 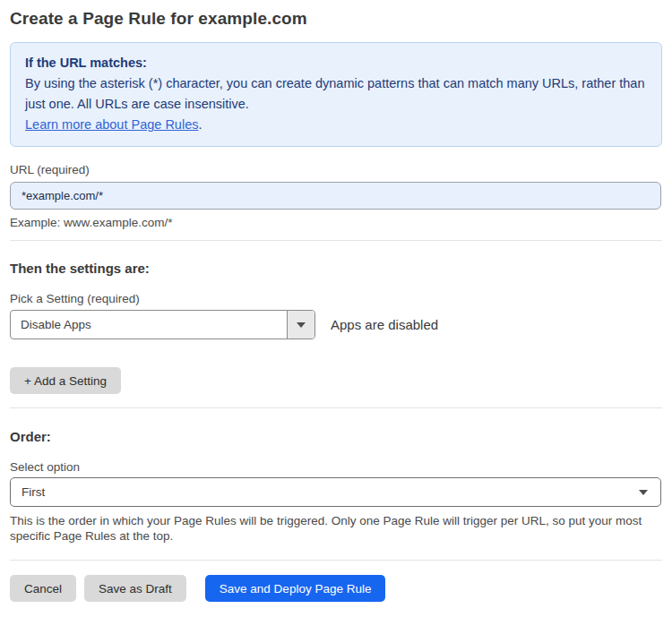 What do you see at coordinates (296, 588) in the screenshot?
I see `save-and-deploy-button: Save and Deploy Page Rule` at bounding box center [296, 588].